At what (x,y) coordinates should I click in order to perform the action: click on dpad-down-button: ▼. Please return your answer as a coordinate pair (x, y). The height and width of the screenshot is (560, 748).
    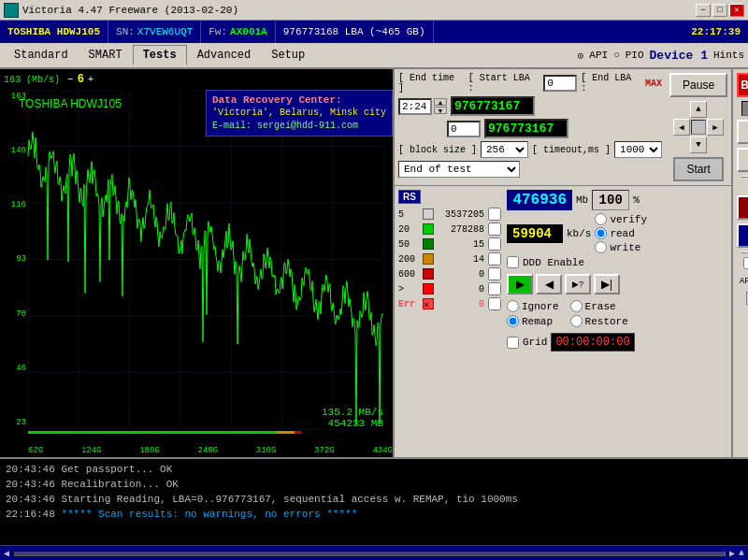
    Looking at the image, I should click on (698, 145).